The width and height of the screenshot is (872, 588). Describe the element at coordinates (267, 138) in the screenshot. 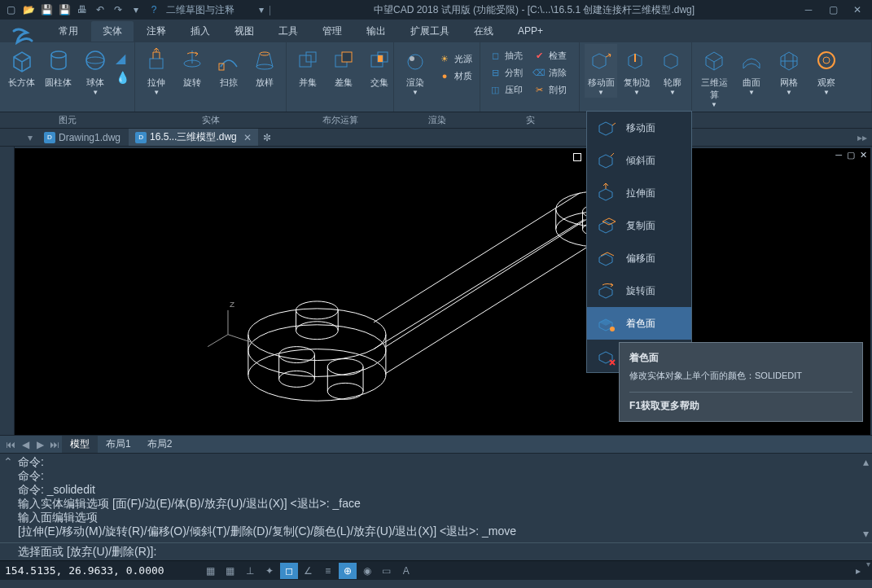

I see `new-tab-button: ✼` at that location.